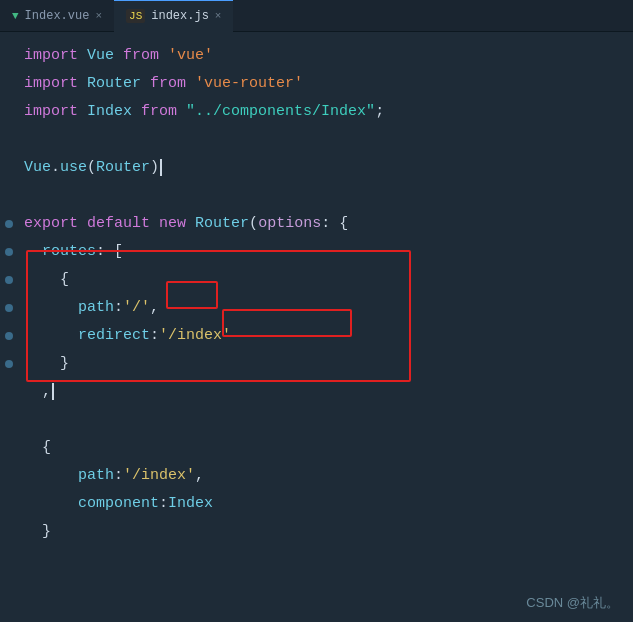 The image size is (633, 622). I want to click on line-content-7: export default new Router(options: {, so click(183, 224).